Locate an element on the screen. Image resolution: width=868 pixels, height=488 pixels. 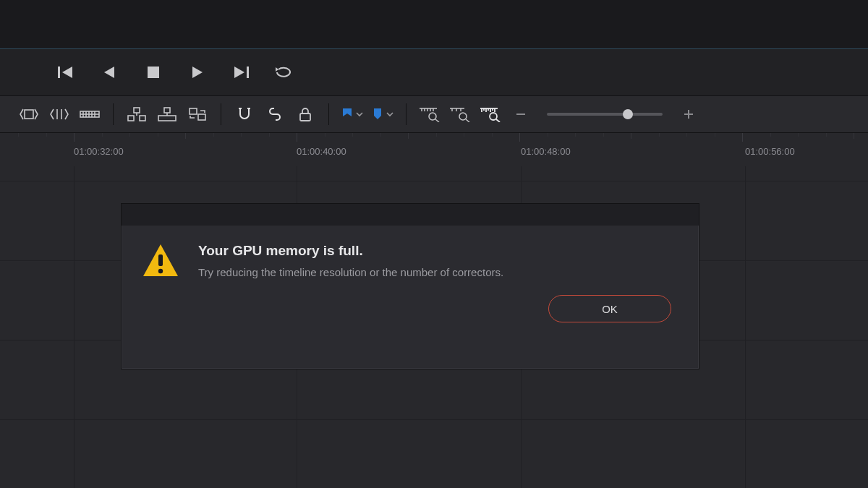
zoom-in-button is located at coordinates (689, 114).